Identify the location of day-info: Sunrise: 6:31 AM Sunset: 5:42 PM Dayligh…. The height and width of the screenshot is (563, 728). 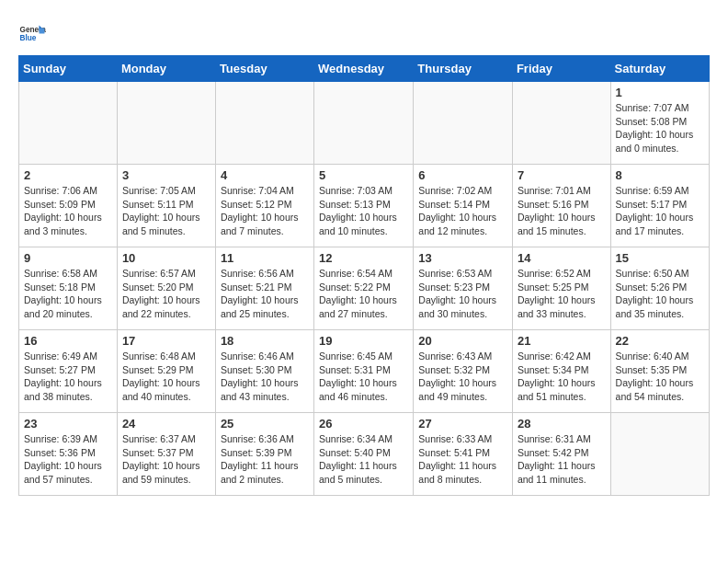
(562, 460).